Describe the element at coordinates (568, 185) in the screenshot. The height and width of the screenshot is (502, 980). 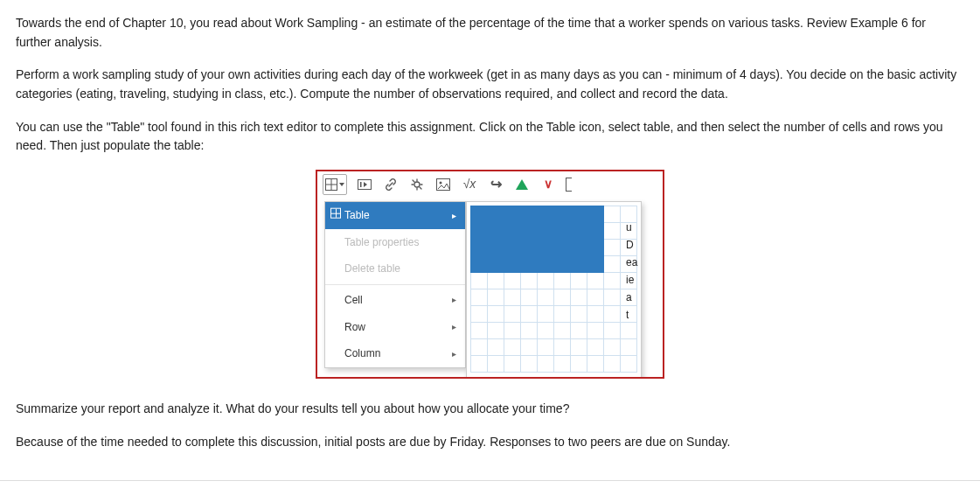
I see `bracket-icon` at that location.